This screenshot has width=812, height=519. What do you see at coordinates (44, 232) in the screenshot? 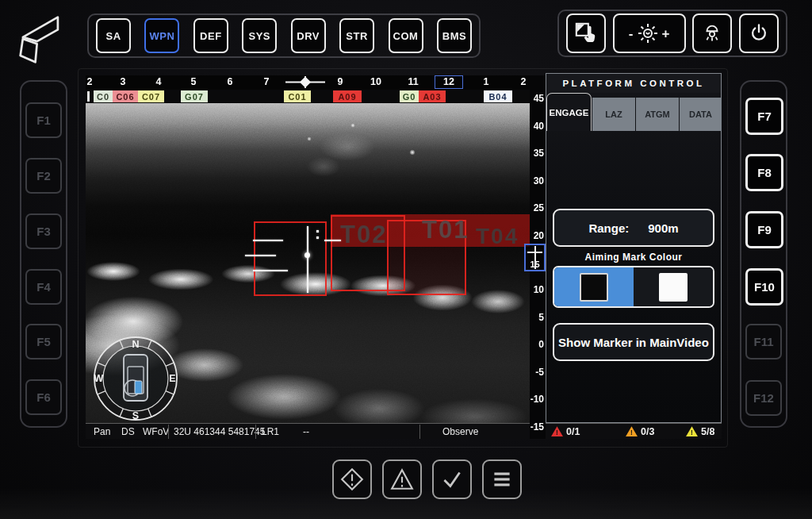
I see `fkey-f3: F3` at bounding box center [44, 232].